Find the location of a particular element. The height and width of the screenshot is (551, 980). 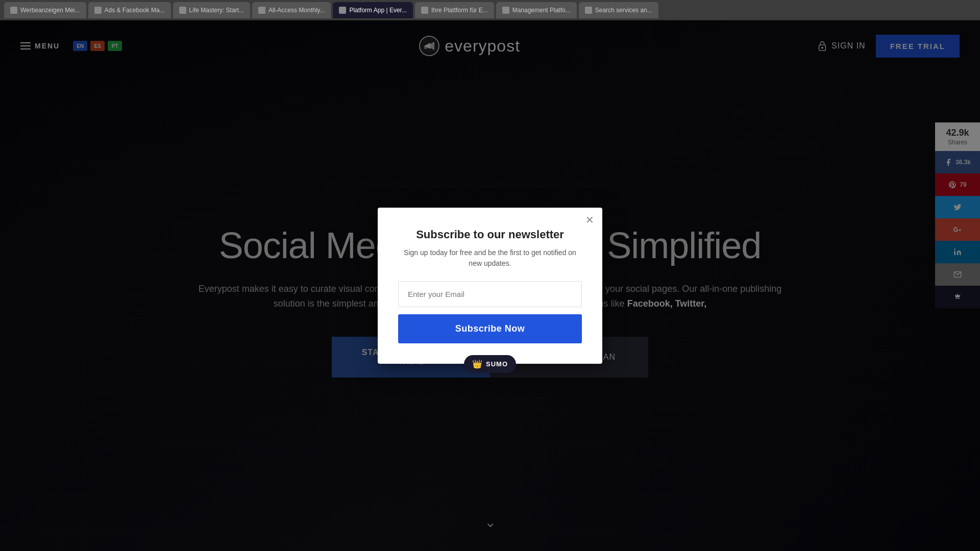

tab-6: Ihre Plattform für E... is located at coordinates (454, 10).